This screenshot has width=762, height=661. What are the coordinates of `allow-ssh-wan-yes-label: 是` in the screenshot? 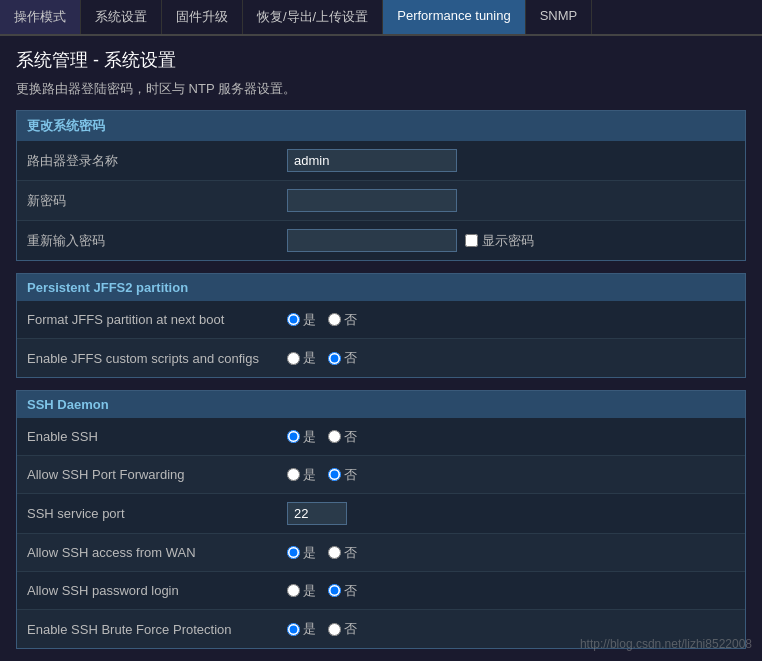 It's located at (310, 553).